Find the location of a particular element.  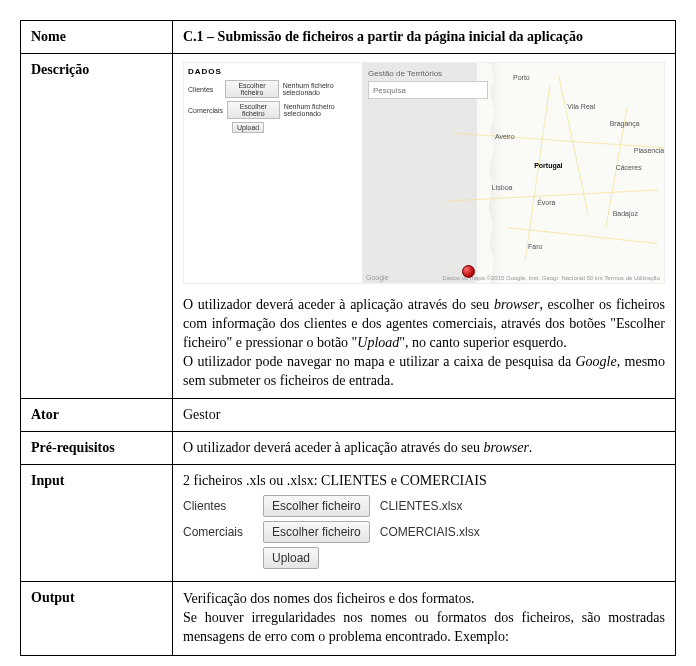

upload-button-app: Upload is located at coordinates (248, 128).